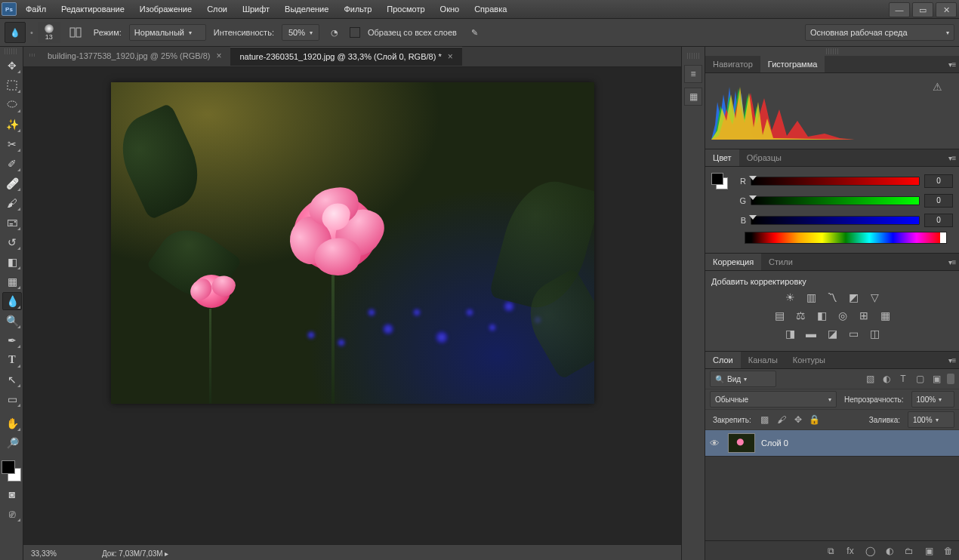 This screenshot has width=959, height=560. Describe the element at coordinates (475, 32) in the screenshot. I see `tablet-pressure-icon: ✎` at that location.